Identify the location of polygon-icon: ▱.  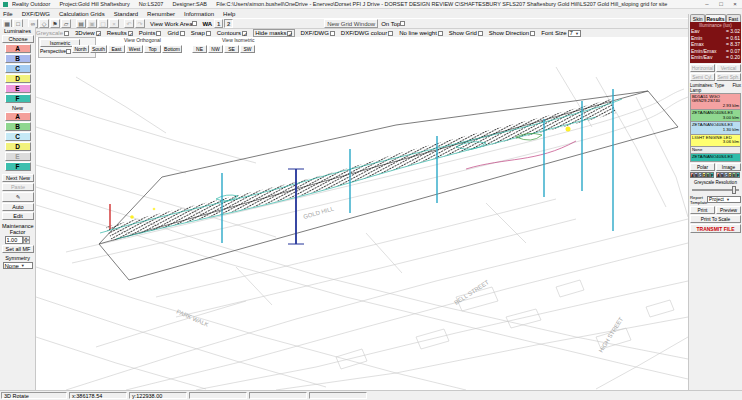
(66, 24).